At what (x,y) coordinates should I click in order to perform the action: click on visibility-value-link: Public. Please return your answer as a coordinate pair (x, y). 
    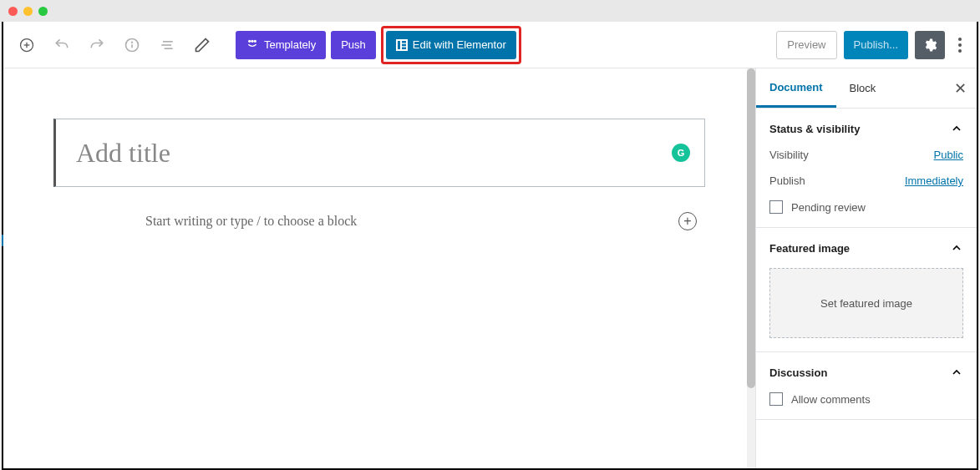
    Looking at the image, I should click on (949, 155).